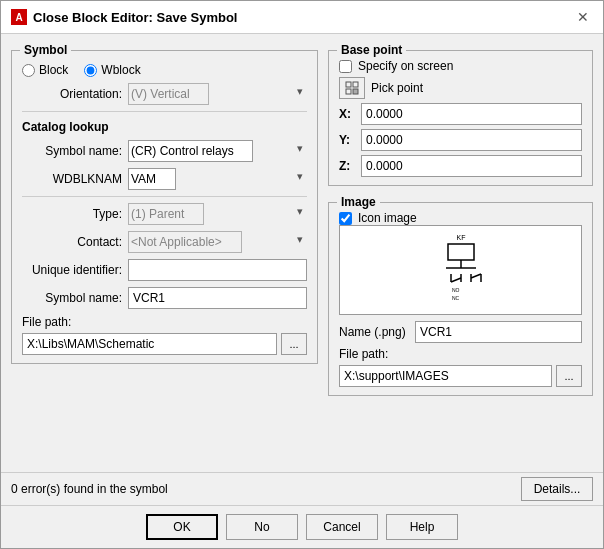  Describe the element at coordinates (569, 376) in the screenshot. I see `browse-button-right: ...` at that location.